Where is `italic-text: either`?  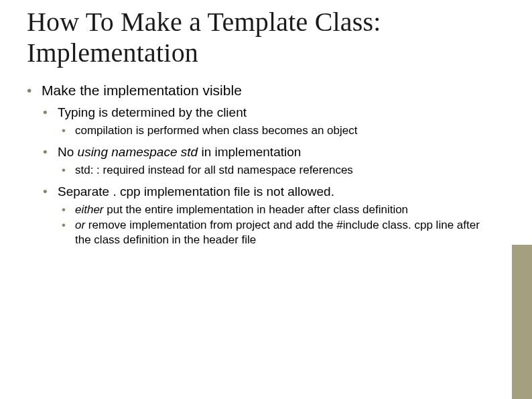 italic-text: either is located at coordinates (90, 209).